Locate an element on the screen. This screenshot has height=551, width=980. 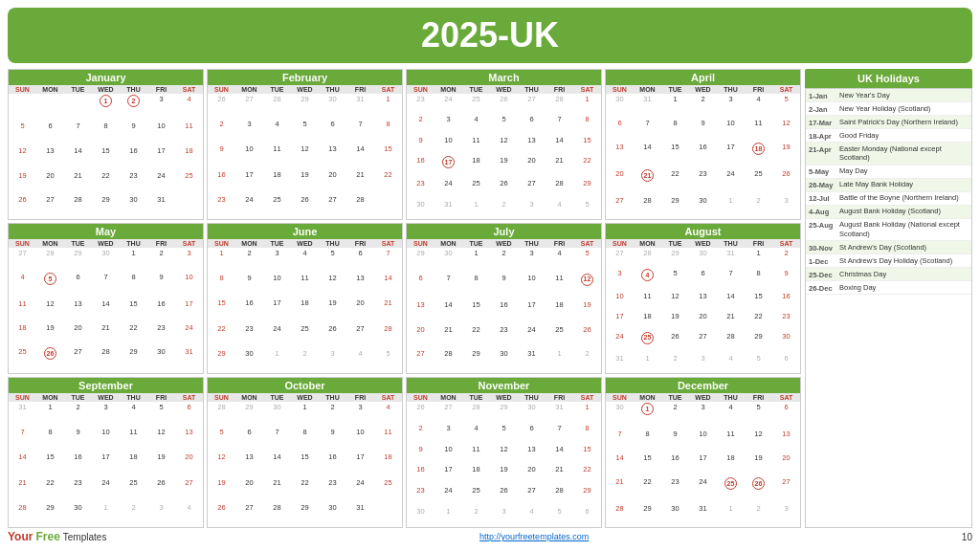
day-cell: 7 is located at coordinates (105, 285).